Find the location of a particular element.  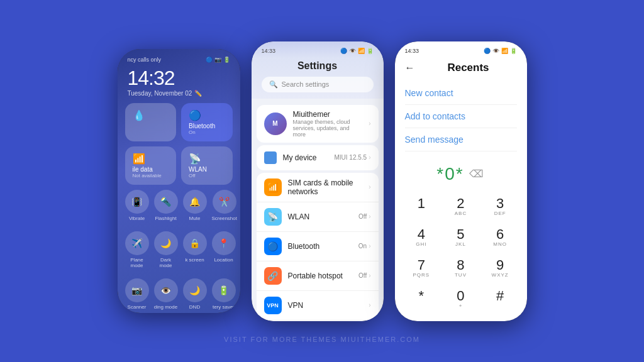

p1-status-icons: 🔵 📷 🔋 is located at coordinates (218, 60).